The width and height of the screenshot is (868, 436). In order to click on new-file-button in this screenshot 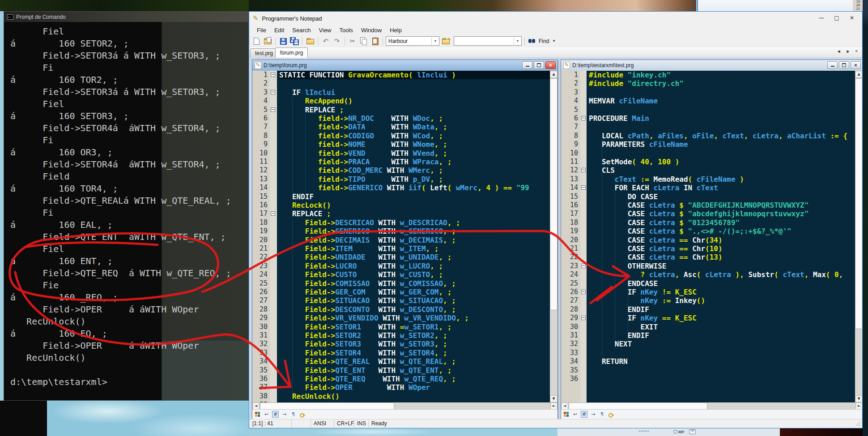, I will do `click(256, 41)`.